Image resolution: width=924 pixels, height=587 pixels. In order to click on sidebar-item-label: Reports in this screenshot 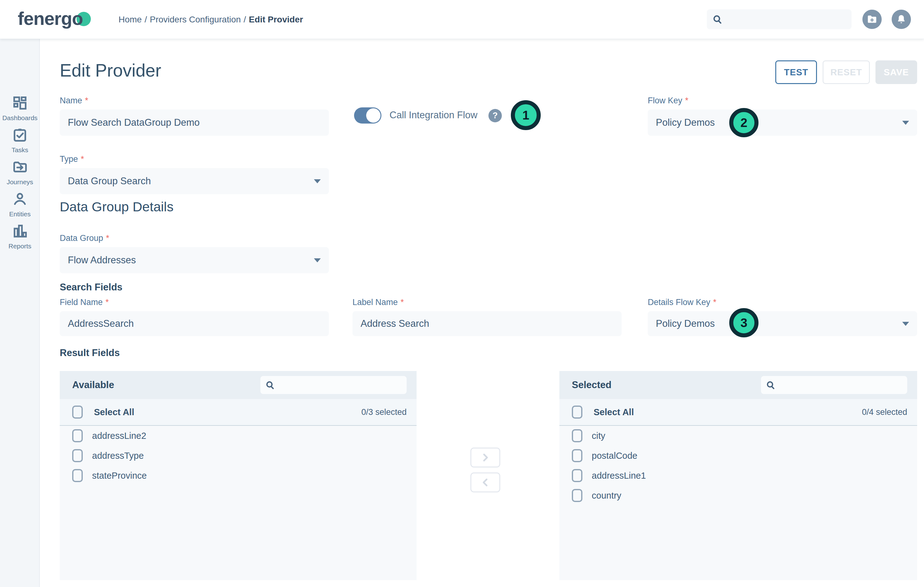, I will do `click(20, 246)`.